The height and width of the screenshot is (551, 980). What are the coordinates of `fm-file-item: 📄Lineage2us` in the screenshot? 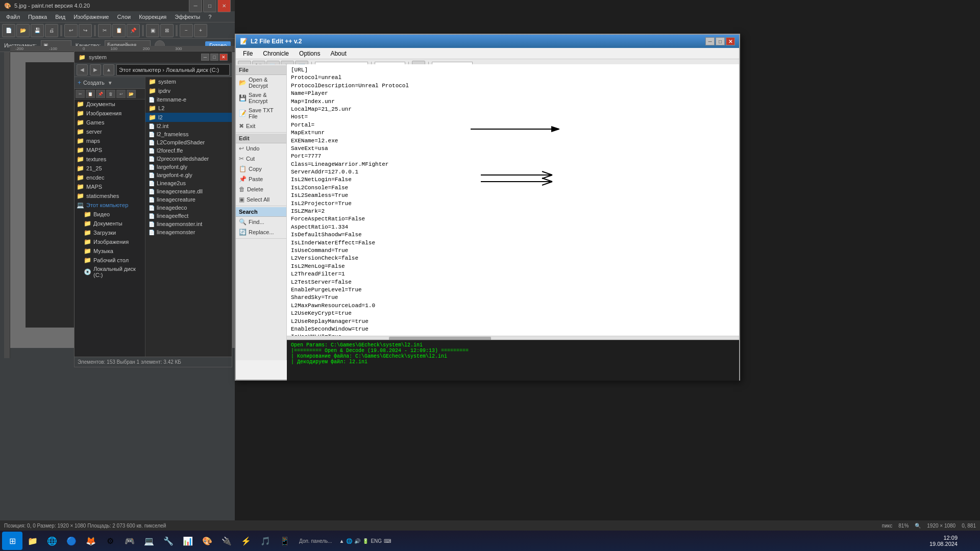 It's located at (189, 183).